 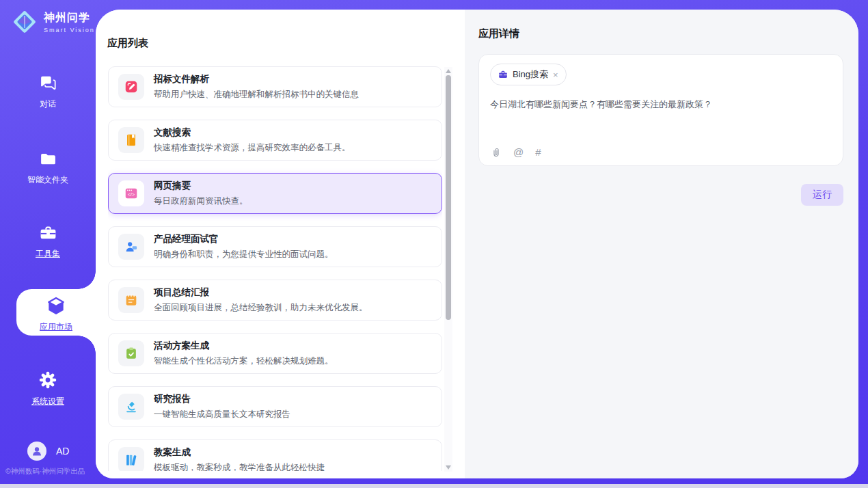 What do you see at coordinates (48, 401) in the screenshot?
I see `sidebar-item-label: 系统设置` at bounding box center [48, 401].